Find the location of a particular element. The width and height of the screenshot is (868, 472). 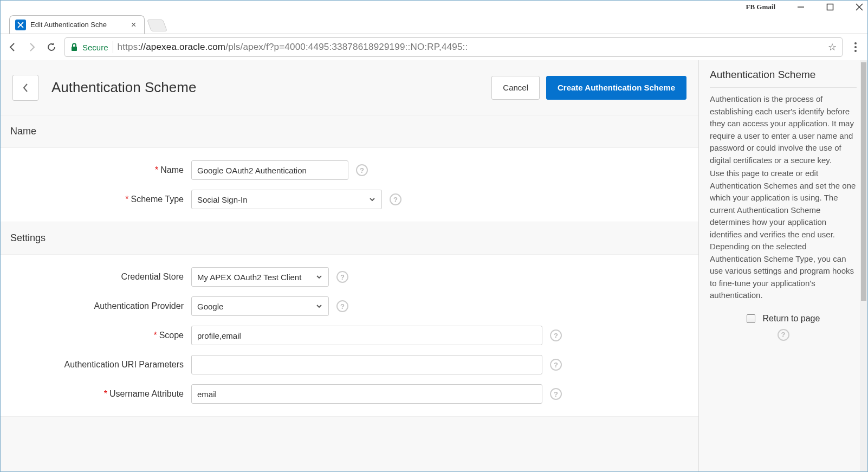

credential-store-select: My APEX OAuth2 Test Client is located at coordinates (260, 277).